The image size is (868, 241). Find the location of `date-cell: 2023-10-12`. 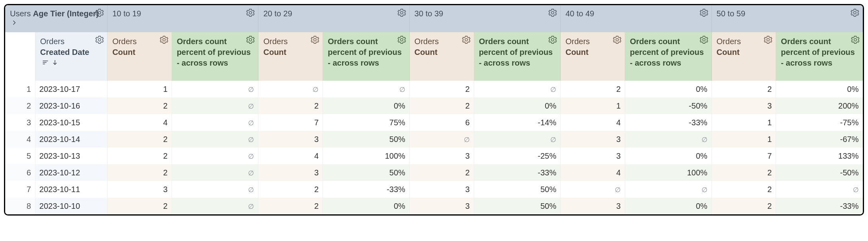

date-cell: 2023-10-12 is located at coordinates (71, 173).